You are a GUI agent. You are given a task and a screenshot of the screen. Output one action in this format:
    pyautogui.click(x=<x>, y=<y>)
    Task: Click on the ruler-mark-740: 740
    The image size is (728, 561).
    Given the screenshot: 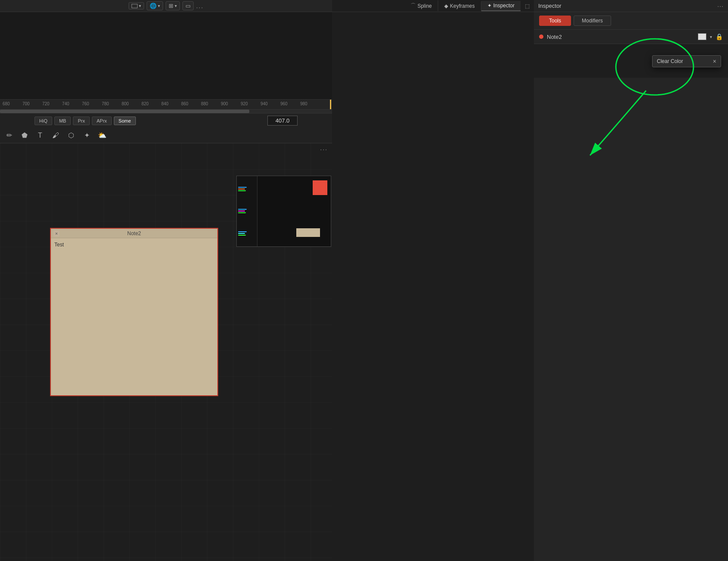 What is the action you would take?
    pyautogui.click(x=66, y=104)
    